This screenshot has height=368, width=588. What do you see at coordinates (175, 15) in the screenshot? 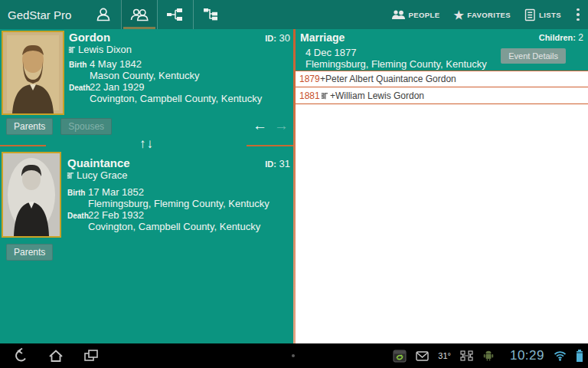
I see `tab-ancestors-chart` at bounding box center [175, 15].